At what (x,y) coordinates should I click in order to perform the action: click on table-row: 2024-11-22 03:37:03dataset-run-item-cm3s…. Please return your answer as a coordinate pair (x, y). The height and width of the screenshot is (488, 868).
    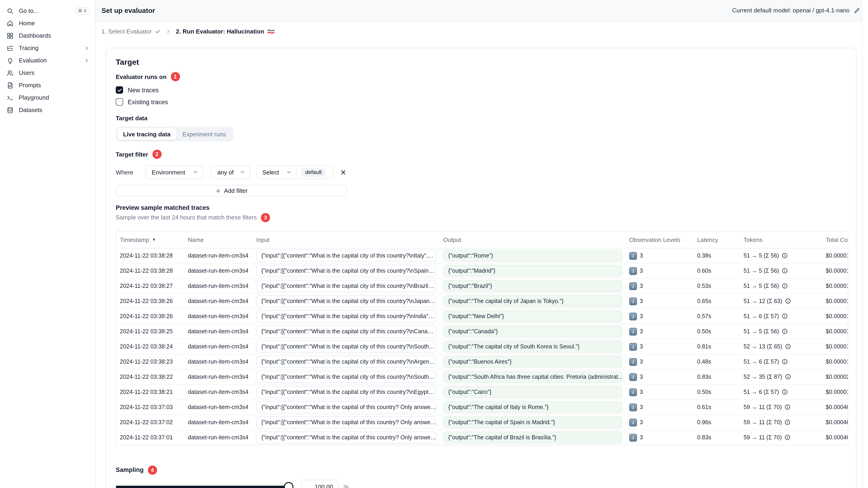
    Looking at the image, I should click on (482, 408).